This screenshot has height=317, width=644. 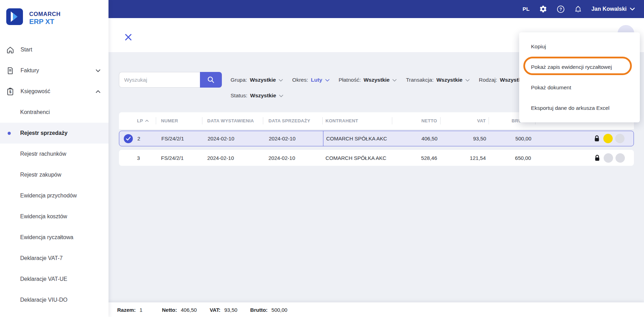 What do you see at coordinates (54, 237) in the screenshot?
I see `sidebar-item-ewidencja-ryczaltowa: Ewidencja ryczałtowa` at bounding box center [54, 237].